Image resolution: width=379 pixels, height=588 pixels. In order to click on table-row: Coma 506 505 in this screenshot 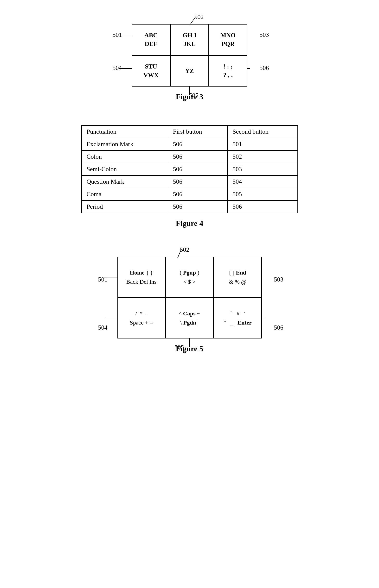, I will do `click(190, 194)`.